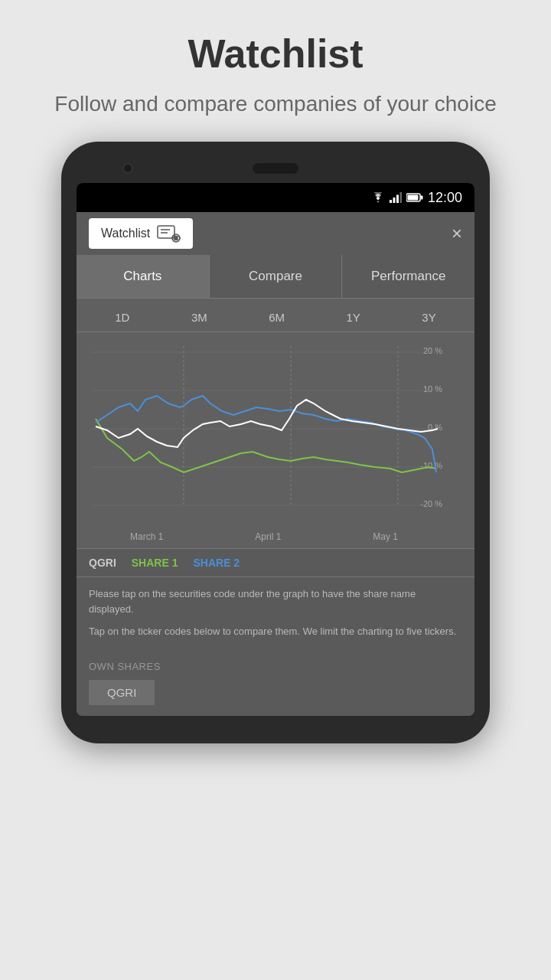 The image size is (551, 980). Describe the element at coordinates (122, 692) in the screenshot. I see `ticker-qgri-button: QGRI` at that location.